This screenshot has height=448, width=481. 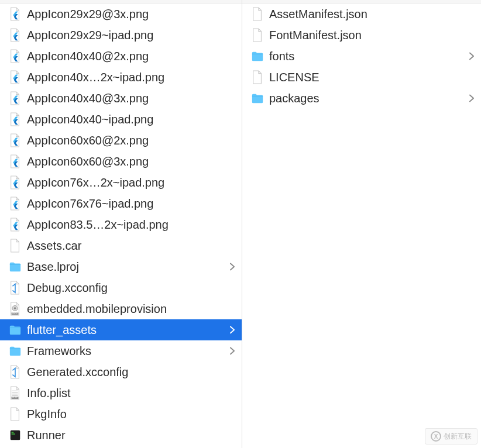 I want to click on file-name-label: Generated.xcconfig, so click(x=125, y=372).